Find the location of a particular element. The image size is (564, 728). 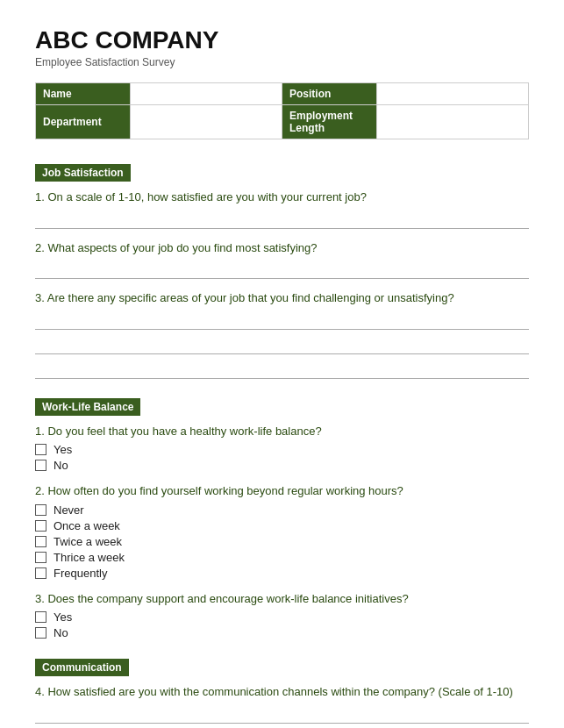

position-label: Position is located at coordinates (329, 95).